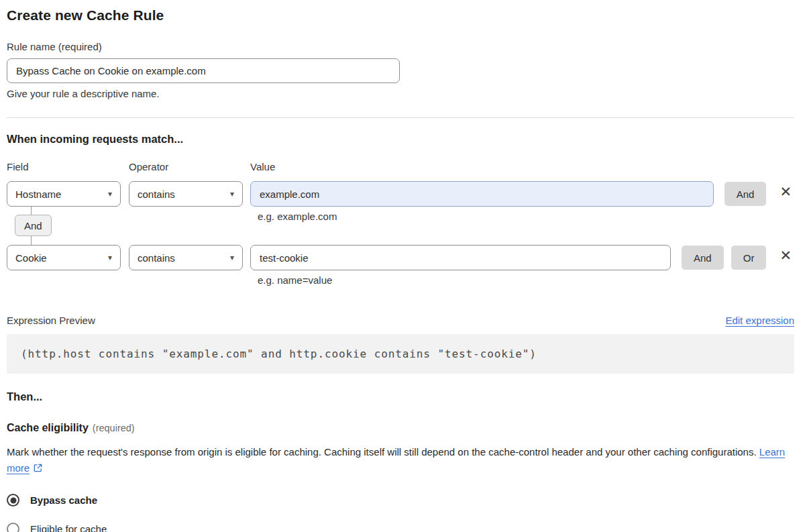  What do you see at coordinates (399, 461) in the screenshot?
I see `cache-eligibility-description: Mark whether the request's response from…` at bounding box center [399, 461].